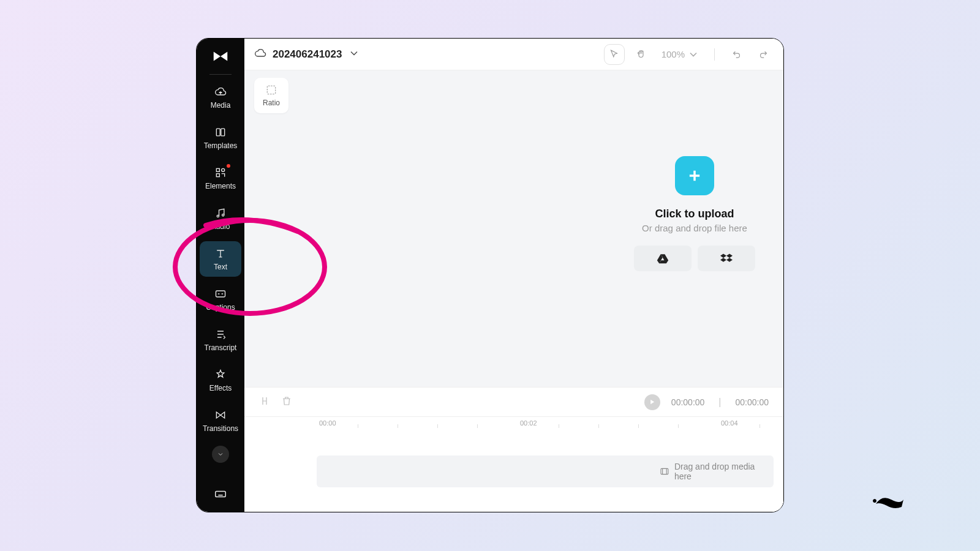 Image resolution: width=980 pixels, height=551 pixels. What do you see at coordinates (221, 138) in the screenshot?
I see `sidebar-item-templates: Templates` at bounding box center [221, 138].